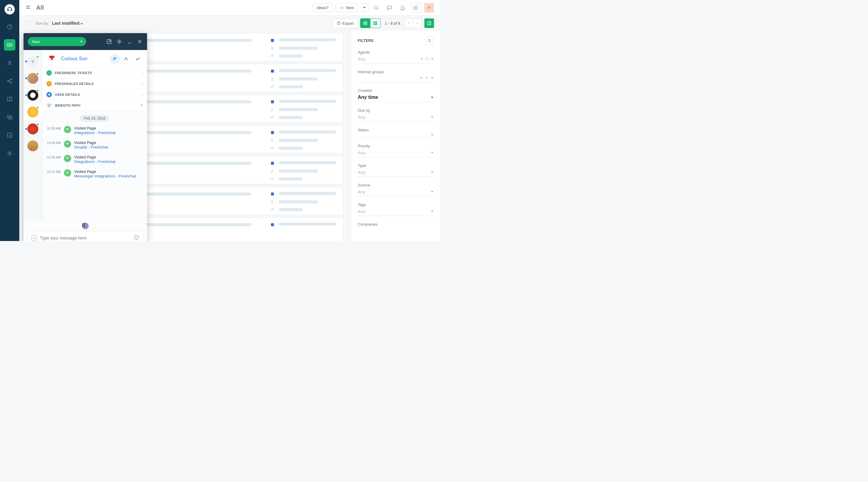  I want to click on typing-indicator: B, so click(85, 226).